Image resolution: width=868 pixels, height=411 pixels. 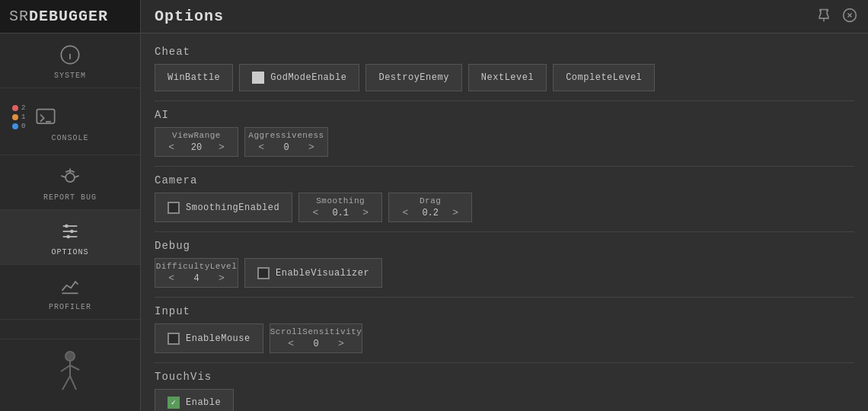 I want to click on section-input: Input EnableMouse ScrollSensitivity < 0 …, so click(x=504, y=334).